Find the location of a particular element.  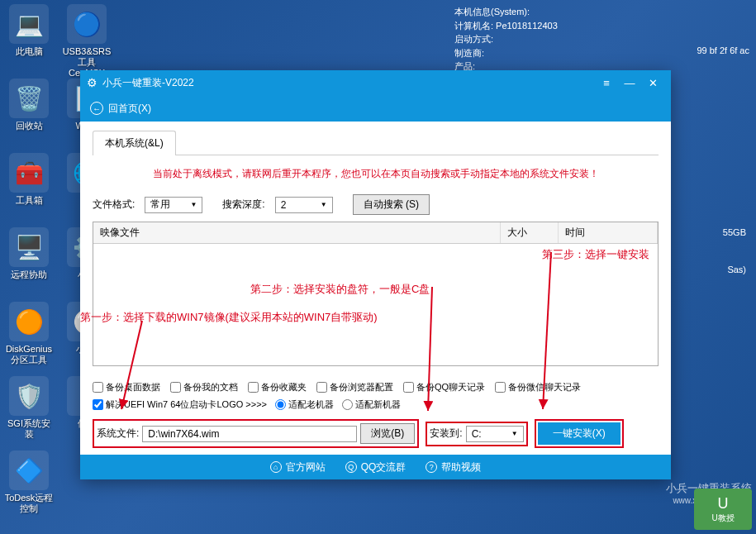

install-to-label: 安装到: is located at coordinates (446, 433).